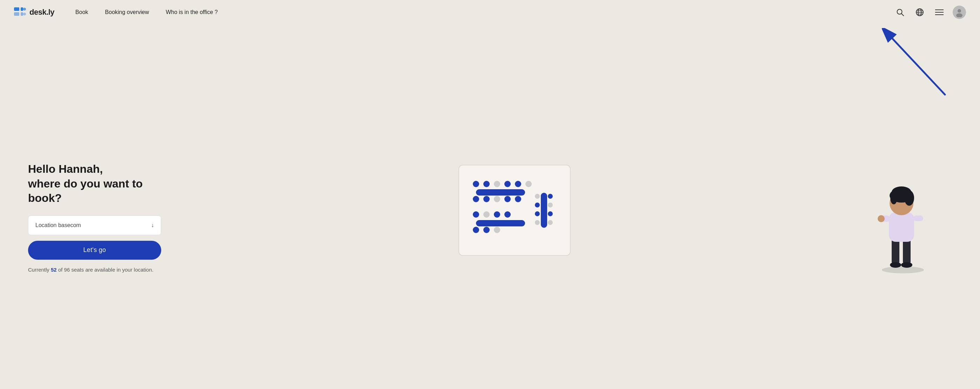 Image resolution: width=980 pixels, height=389 pixels. Describe the element at coordinates (903, 218) in the screenshot. I see `character-svg` at that location.